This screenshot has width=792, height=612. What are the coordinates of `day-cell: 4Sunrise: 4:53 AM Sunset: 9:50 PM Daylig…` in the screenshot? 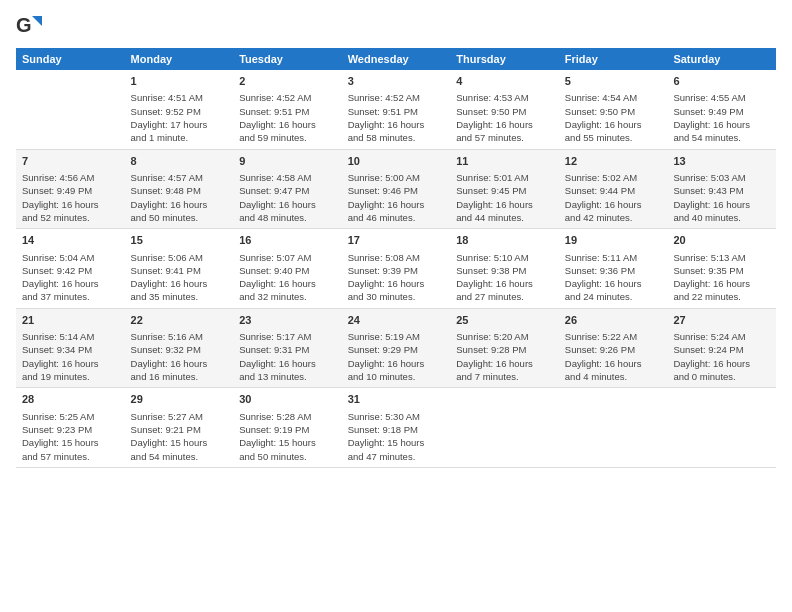 It's located at (504, 110).